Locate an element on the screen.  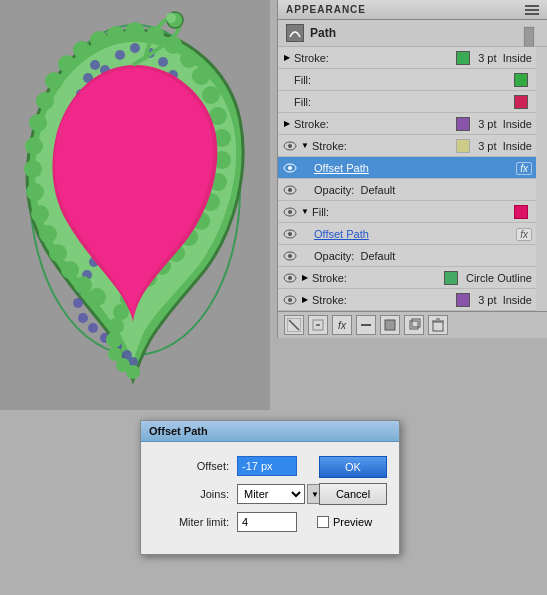
row-label-stroke5: Stroke: is located at coordinates (382, 300).